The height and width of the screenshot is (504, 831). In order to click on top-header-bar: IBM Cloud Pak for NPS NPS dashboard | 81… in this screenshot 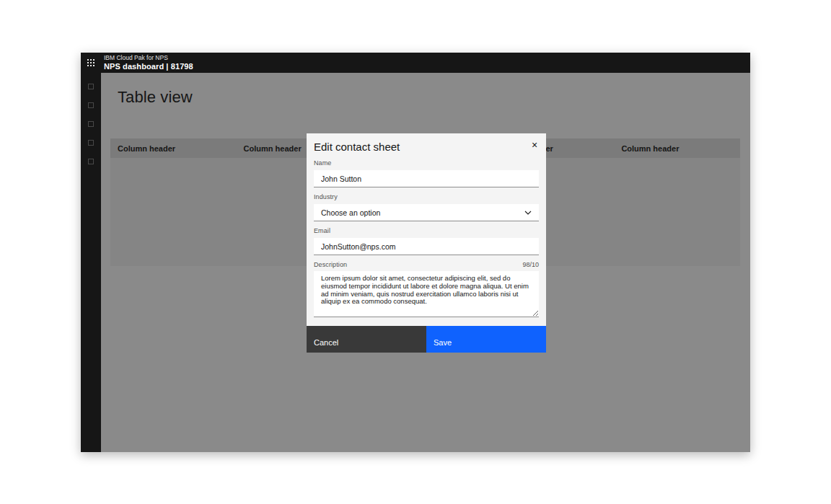, I will do `click(416, 63)`.